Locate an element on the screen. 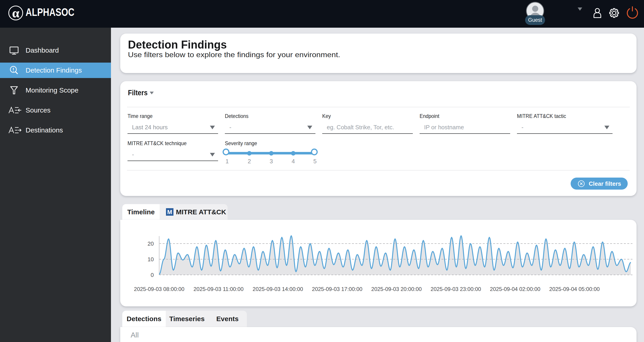 The image size is (644, 342). svg-text: 0 is located at coordinates (152, 275).